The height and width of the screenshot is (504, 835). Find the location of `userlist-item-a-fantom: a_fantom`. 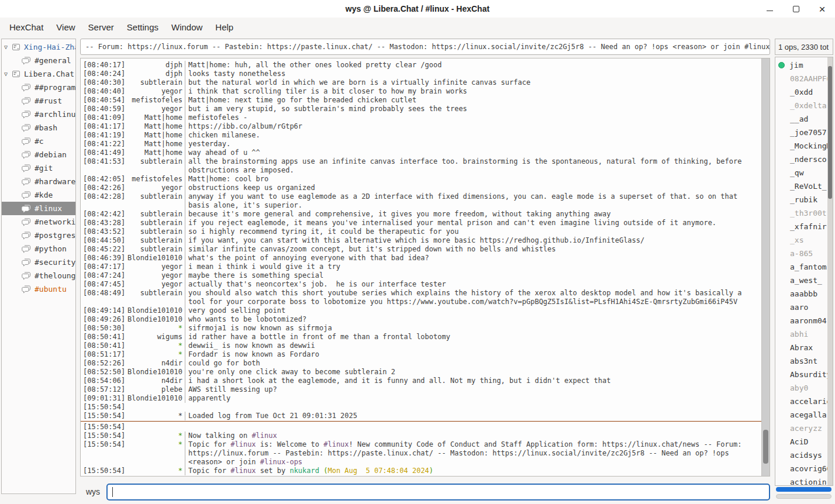

userlist-item-a-fantom: a_fantom is located at coordinates (801, 267).